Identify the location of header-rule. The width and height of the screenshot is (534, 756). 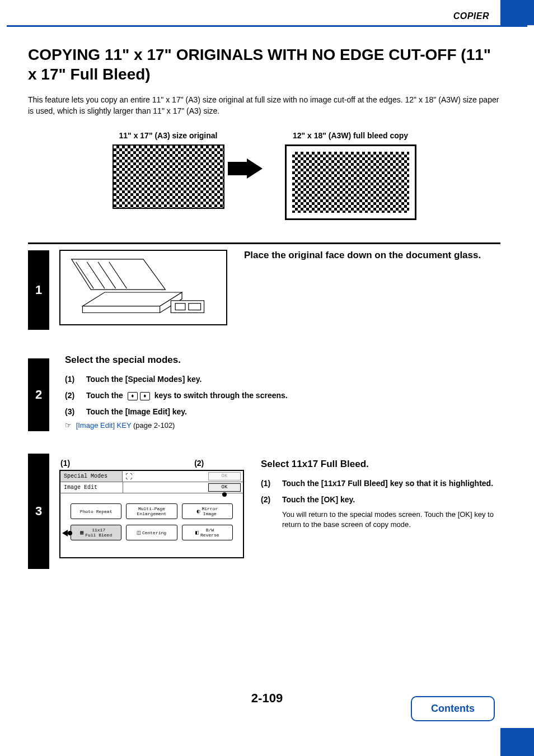
(267, 26).